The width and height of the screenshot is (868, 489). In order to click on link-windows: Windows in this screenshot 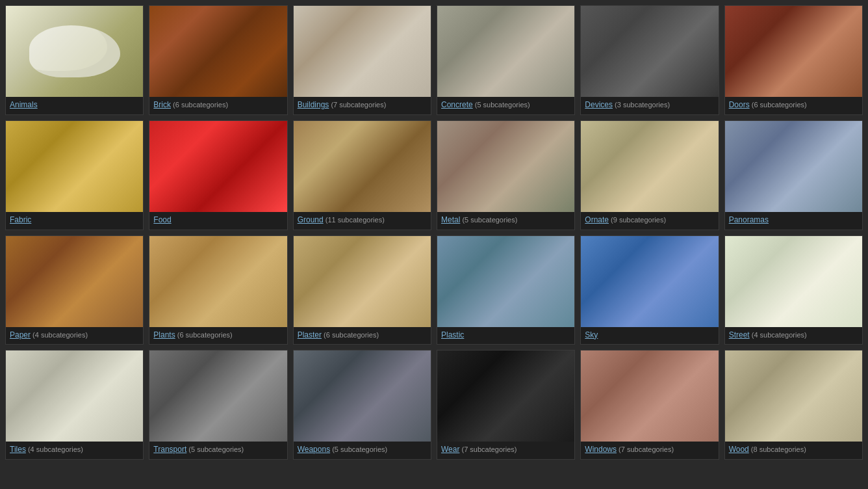, I will do `click(600, 449)`.